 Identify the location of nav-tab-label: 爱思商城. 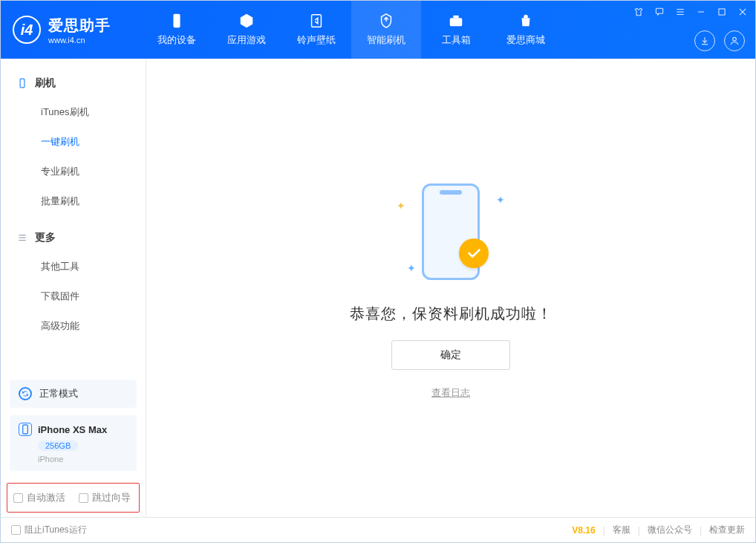
(526, 40).